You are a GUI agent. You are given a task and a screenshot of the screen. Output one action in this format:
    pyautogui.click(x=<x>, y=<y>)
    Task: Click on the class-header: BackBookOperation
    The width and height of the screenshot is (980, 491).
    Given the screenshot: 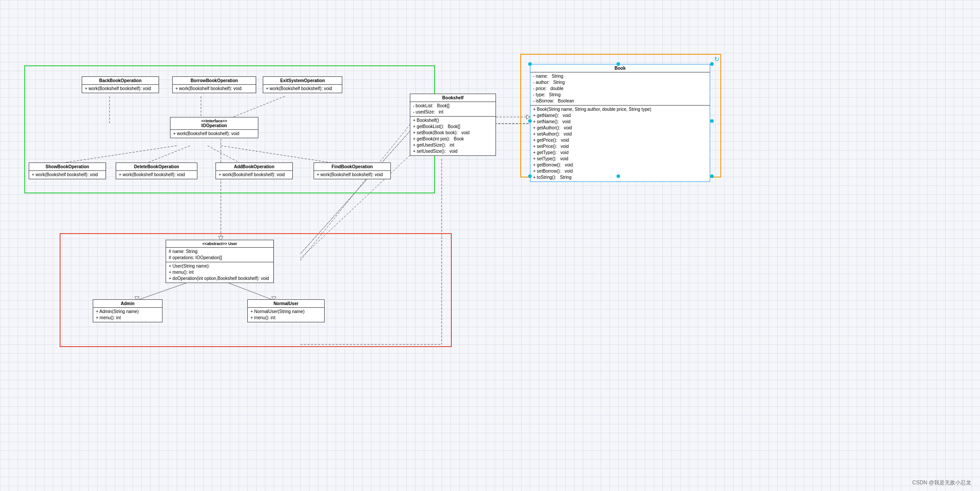 What is the action you would take?
    pyautogui.click(x=120, y=81)
    